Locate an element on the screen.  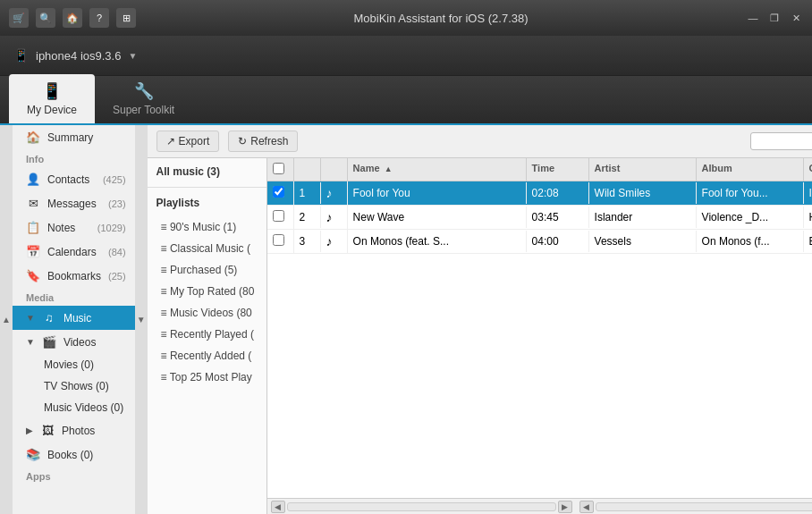
books-label: Books (0) is located at coordinates (87, 455).